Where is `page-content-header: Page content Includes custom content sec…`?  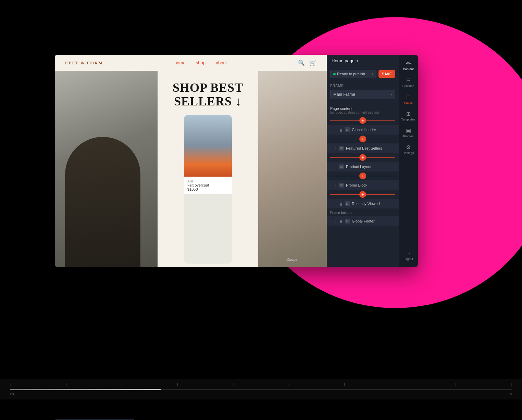 page-content-header: Page content Includes custom content sec… is located at coordinates (363, 110).